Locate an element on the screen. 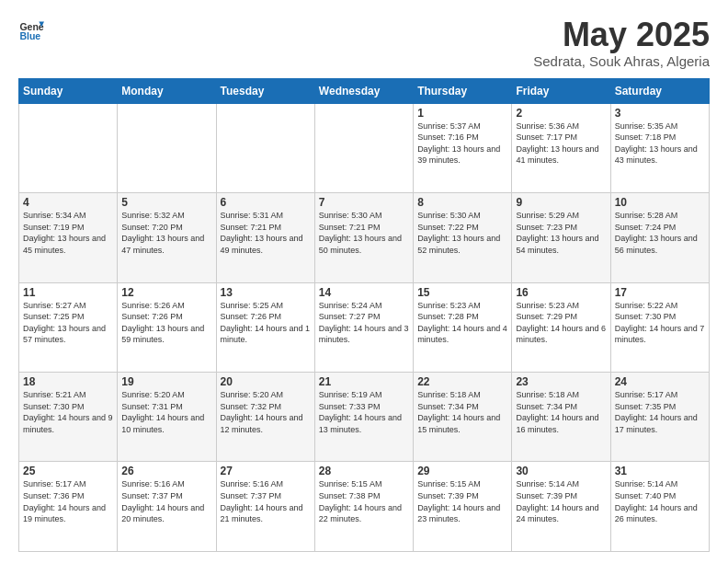  day-info: Sunrise: 5:29 AM Sunset: 7:23 PM Dayligh… is located at coordinates (561, 233).